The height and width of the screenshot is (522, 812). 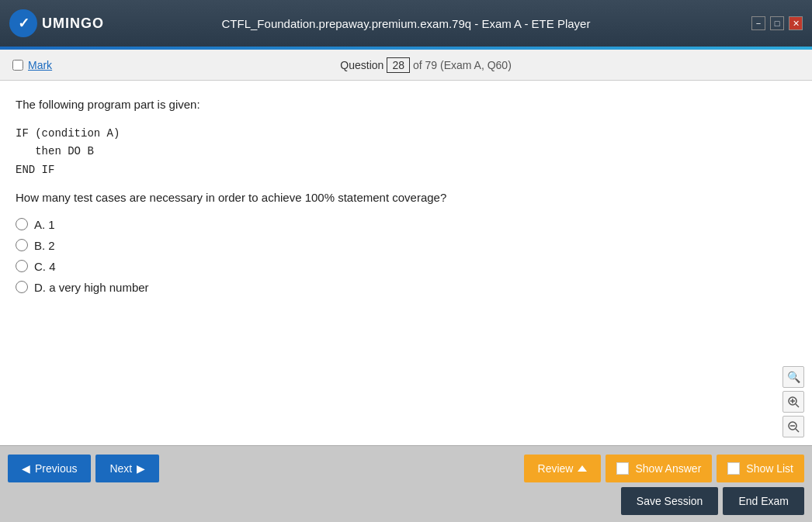 What do you see at coordinates (793, 402) in the screenshot?
I see `side-icons: 🔍` at bounding box center [793, 402].